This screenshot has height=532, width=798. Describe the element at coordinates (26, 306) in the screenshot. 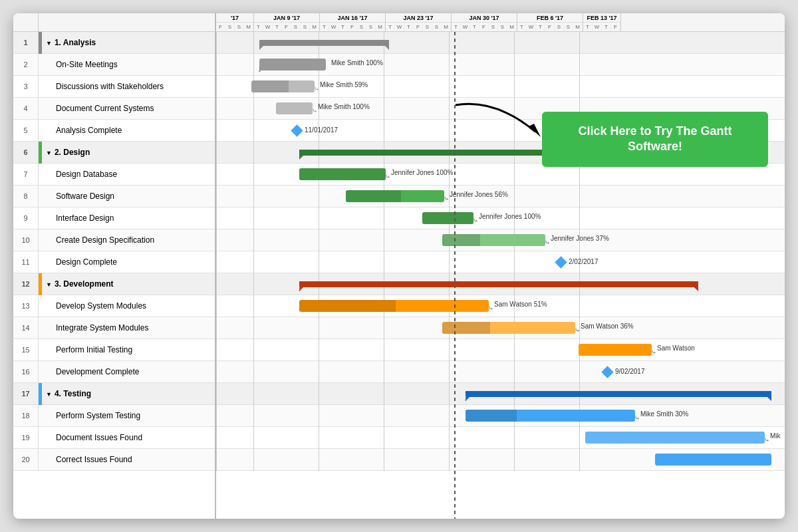

I see `task-row-number: 13` at that location.